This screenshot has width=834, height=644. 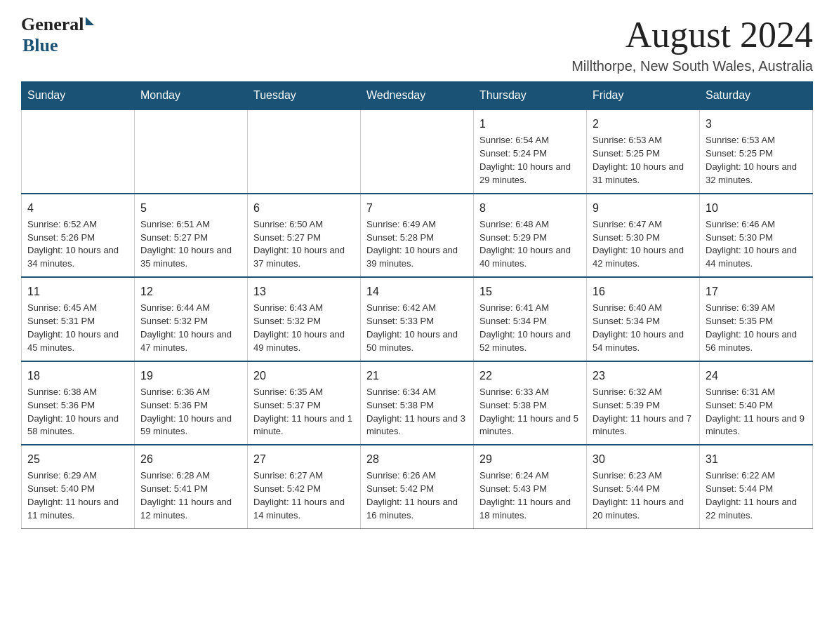 What do you see at coordinates (417, 403) in the screenshot?
I see `calendar-cell: 21Sunrise: 6:34 AMSunset: 5:38 PMDayligh…` at bounding box center [417, 403].